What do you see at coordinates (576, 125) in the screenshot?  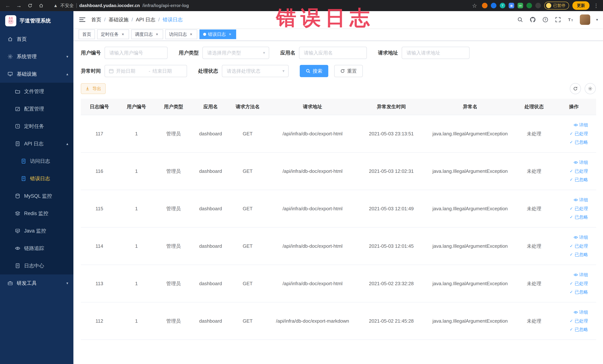 I see `eye-icon` at bounding box center [576, 125].